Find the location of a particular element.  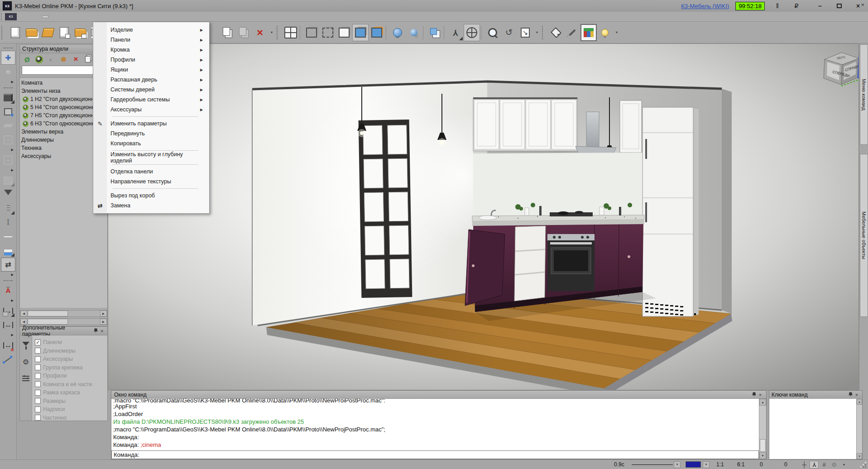

scroll-right-icon: ▶ is located at coordinates (103, 321).